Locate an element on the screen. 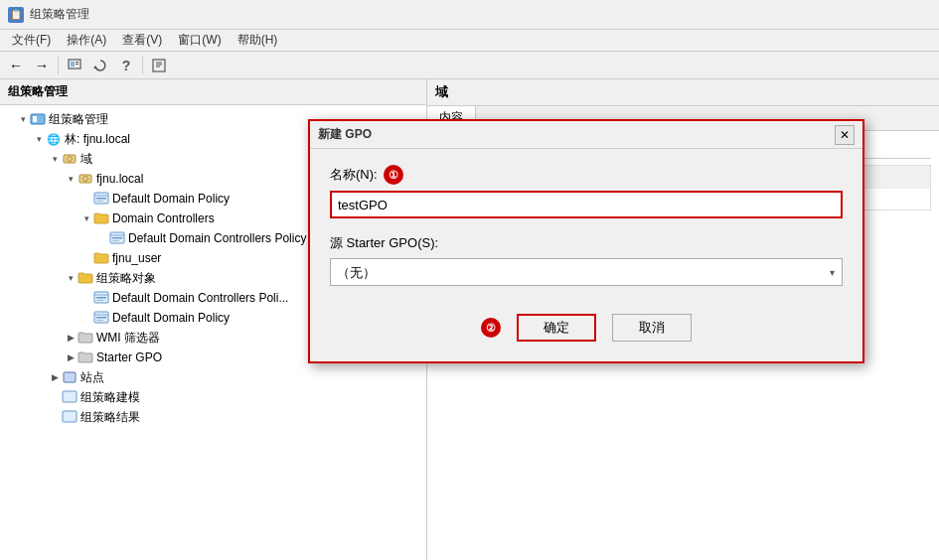 This screenshot has width=939, height=560. source-select-wrapper: （无） ▾ is located at coordinates (586, 272).